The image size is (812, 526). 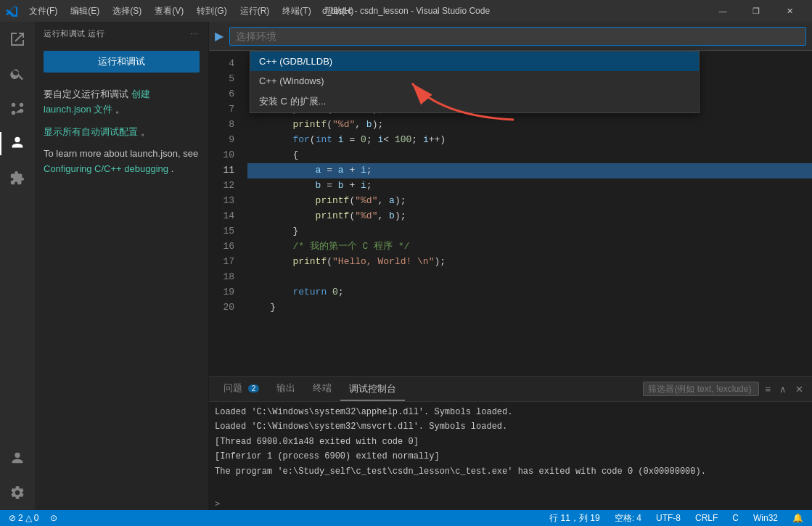 I want to click on warning-count: 0, so click(x=36, y=518).